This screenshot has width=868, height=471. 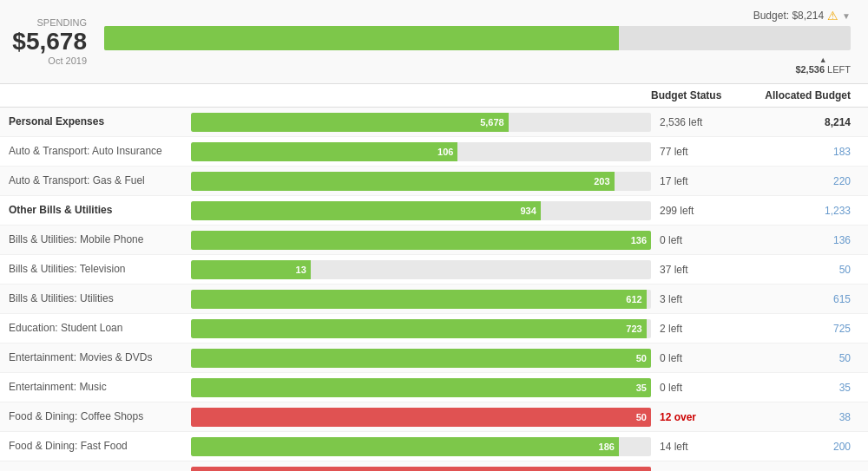 I want to click on bar-wrap: 136, so click(x=421, y=240).